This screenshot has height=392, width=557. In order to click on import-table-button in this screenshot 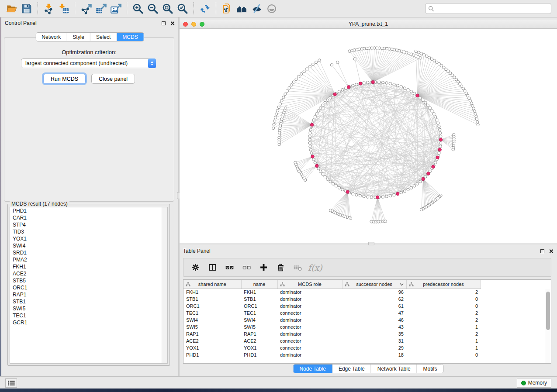, I will do `click(64, 9)`.